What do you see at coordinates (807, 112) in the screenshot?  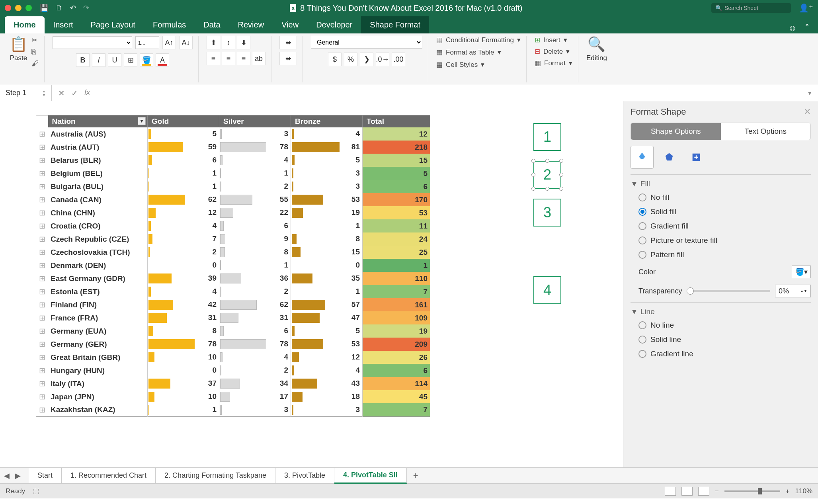 I see `close-pane-icon: ✕` at bounding box center [807, 112].